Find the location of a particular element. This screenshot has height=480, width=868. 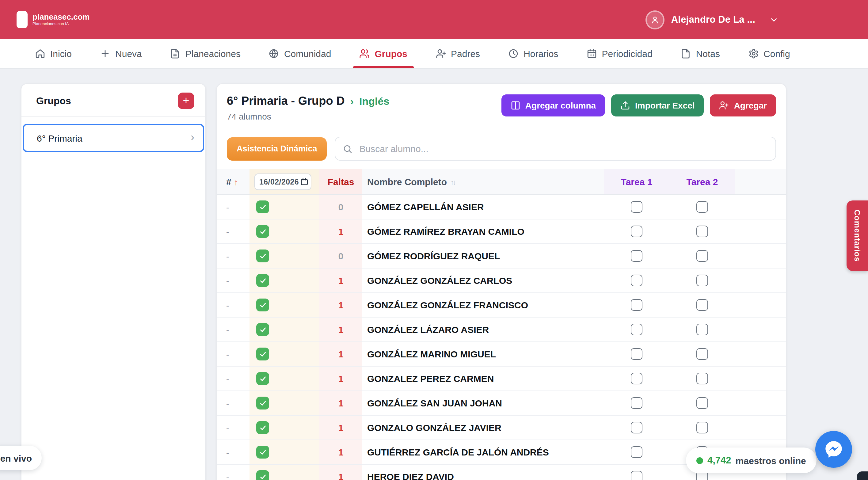

student-name: GÓMEZ CAPELLÁN ASIER is located at coordinates (426, 207).